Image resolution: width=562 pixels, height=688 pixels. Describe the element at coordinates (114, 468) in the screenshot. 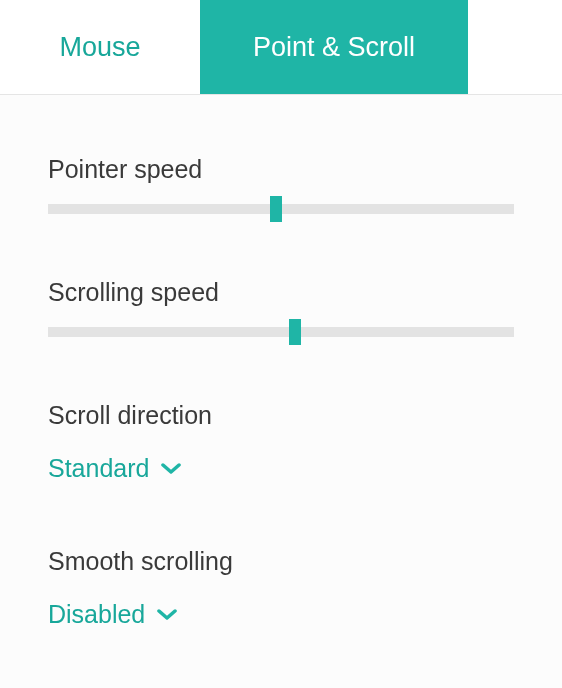

I see `scroll-direction-dropdown: Standard` at that location.